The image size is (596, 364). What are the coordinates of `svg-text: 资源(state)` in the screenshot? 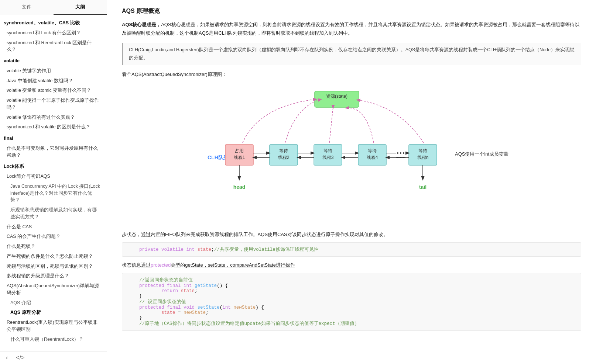 It's located at (337, 96).